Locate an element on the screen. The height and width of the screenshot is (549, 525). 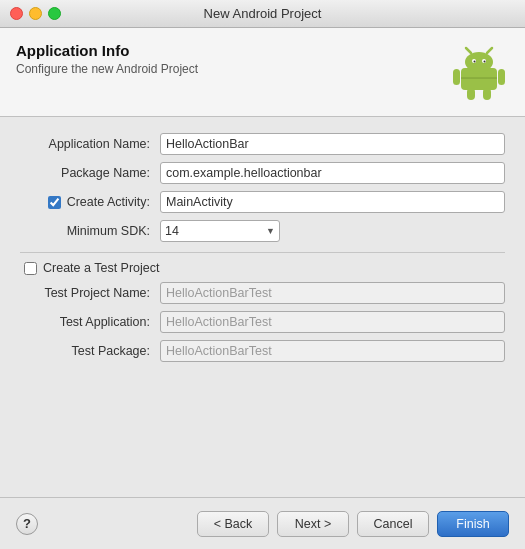
back-button: < Back is located at coordinates (233, 524).